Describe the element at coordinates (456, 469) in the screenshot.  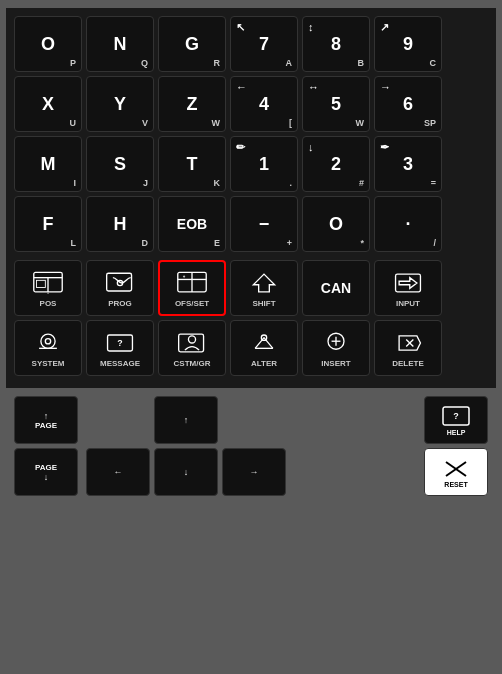
I see `reset-icon` at that location.